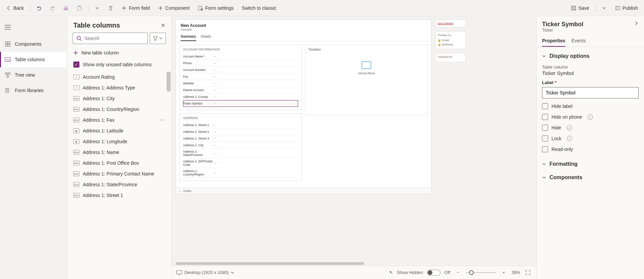  What do you see at coordinates (451, 58) in the screenshot?
I see `side-card-contacts: CONTACTS` at bounding box center [451, 58].